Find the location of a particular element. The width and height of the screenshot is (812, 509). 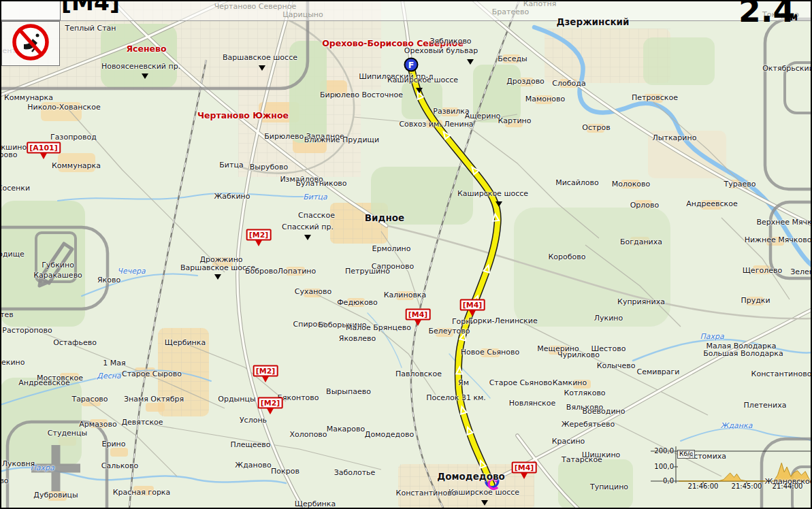

chart-xtick-2: 21:45:00 is located at coordinates (747, 487).